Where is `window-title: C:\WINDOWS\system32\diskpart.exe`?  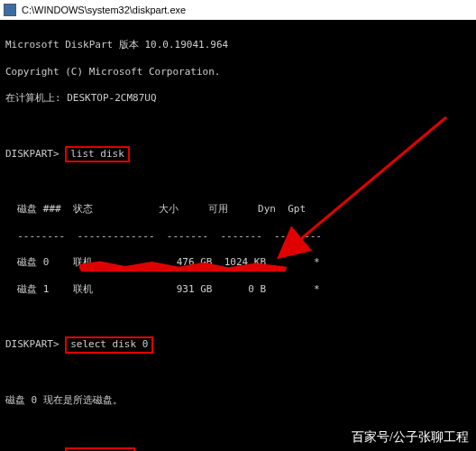
window-title: C:\WINDOWS\system32\diskpart.exe is located at coordinates (104, 10).